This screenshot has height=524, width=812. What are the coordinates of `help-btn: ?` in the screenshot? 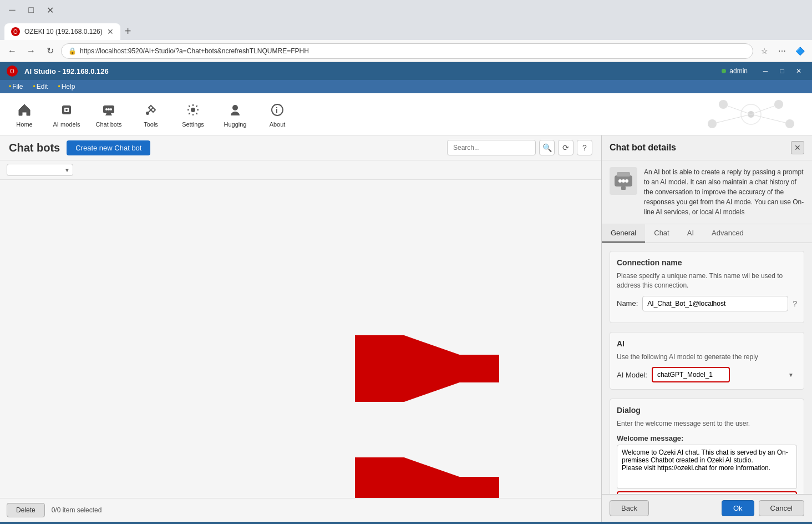 It's located at (585, 148).